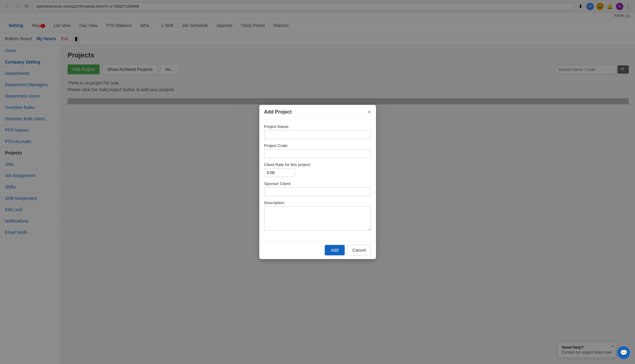  Describe the element at coordinates (318, 170) in the screenshot. I see `client-rate-group: Client Rate for this project:` at that location.